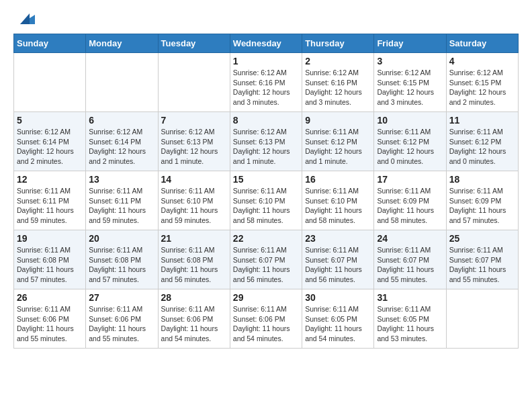 The width and height of the screenshot is (532, 411). What do you see at coordinates (194, 179) in the screenshot?
I see `day-number: 14` at bounding box center [194, 179].